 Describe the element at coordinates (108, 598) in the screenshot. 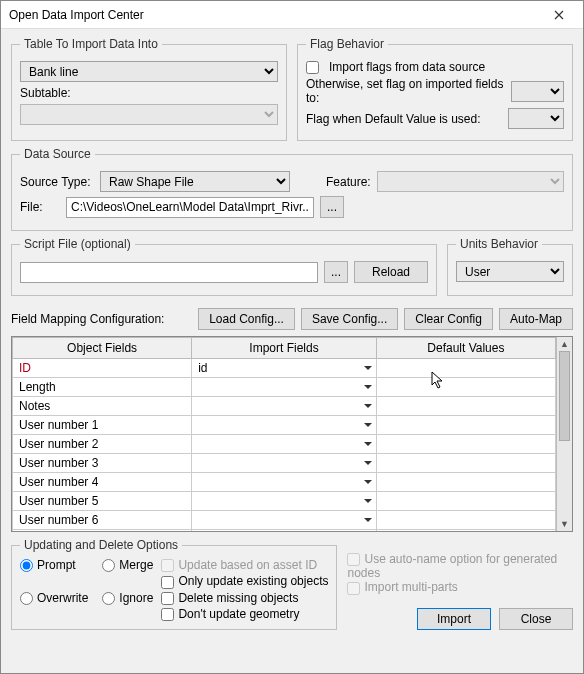

I see `ignore-radio` at that location.